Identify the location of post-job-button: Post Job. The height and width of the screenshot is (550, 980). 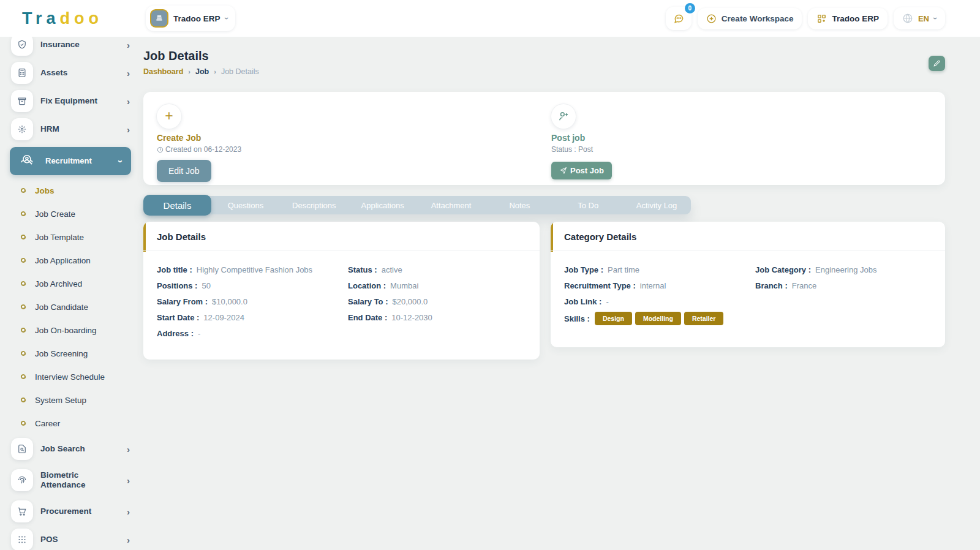
(582, 170).